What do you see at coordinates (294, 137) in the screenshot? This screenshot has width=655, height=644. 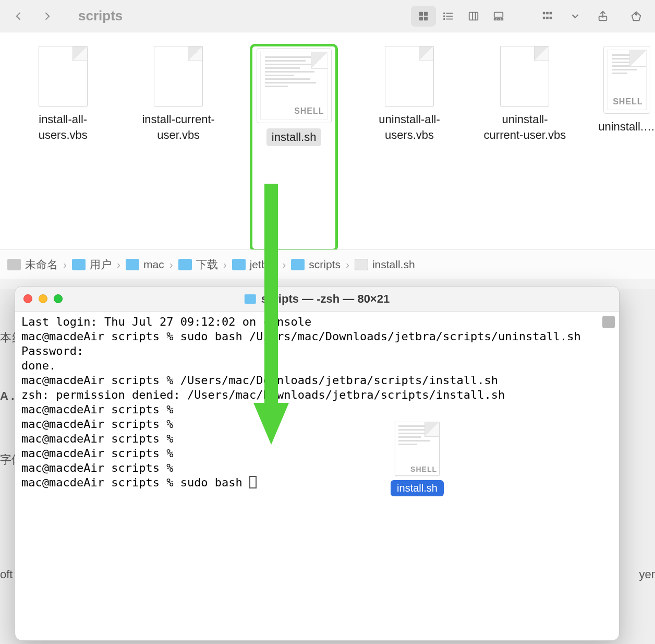 I see `file-label: install.sh` at bounding box center [294, 137].